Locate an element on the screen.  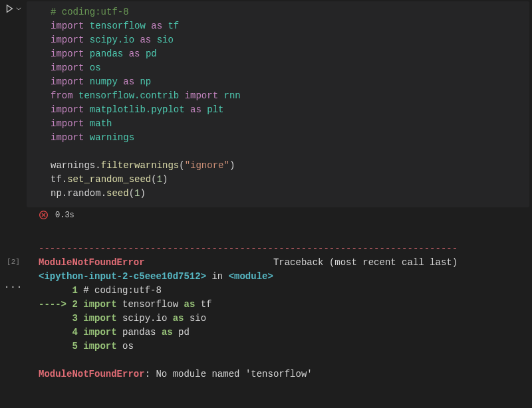
error-icon is located at coordinates (44, 215).